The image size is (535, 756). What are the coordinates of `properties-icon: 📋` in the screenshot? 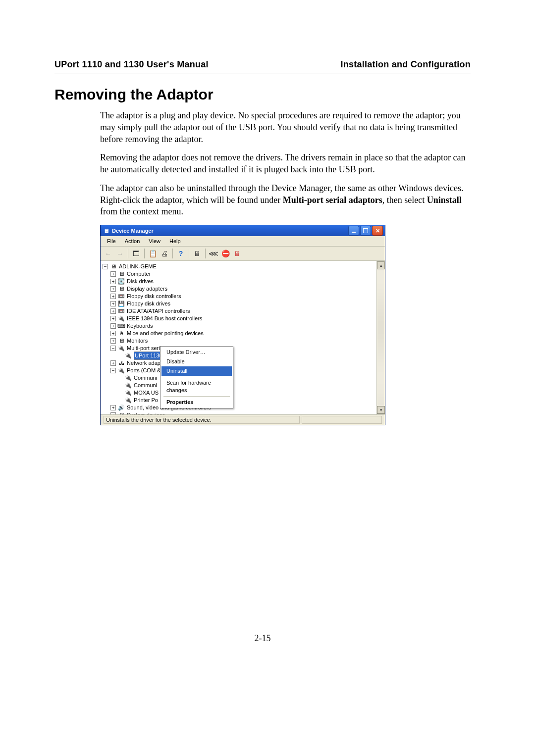 It's located at (153, 253).